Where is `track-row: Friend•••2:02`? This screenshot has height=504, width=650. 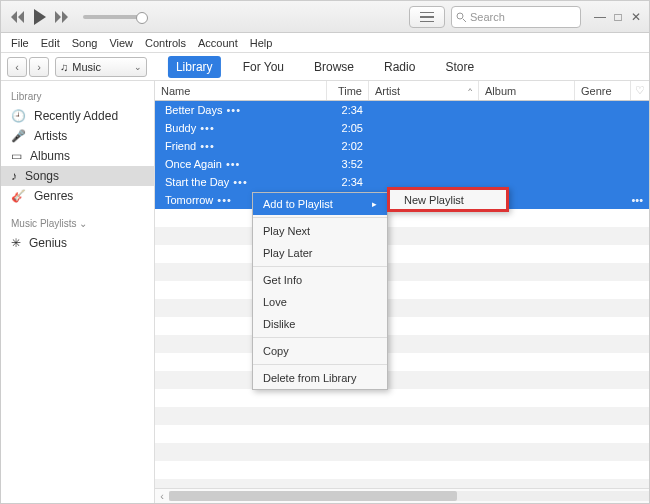
track-row: Friend•••2:02 is located at coordinates (402, 146).